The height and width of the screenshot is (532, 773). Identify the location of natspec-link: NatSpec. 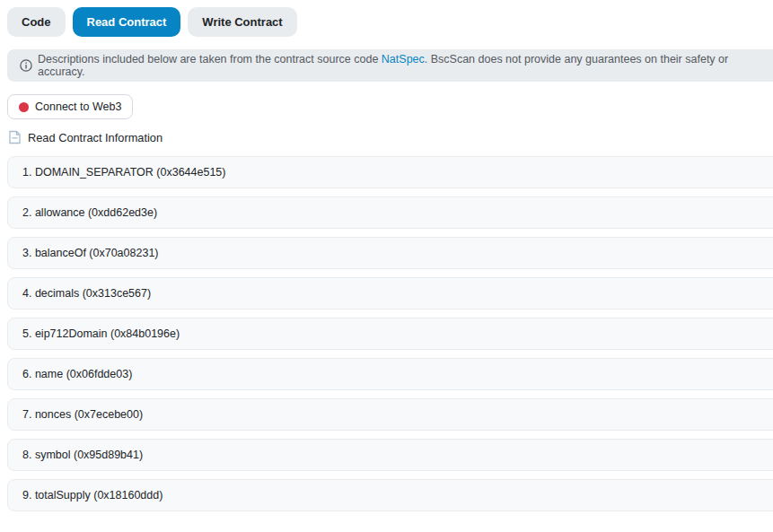
(403, 59).